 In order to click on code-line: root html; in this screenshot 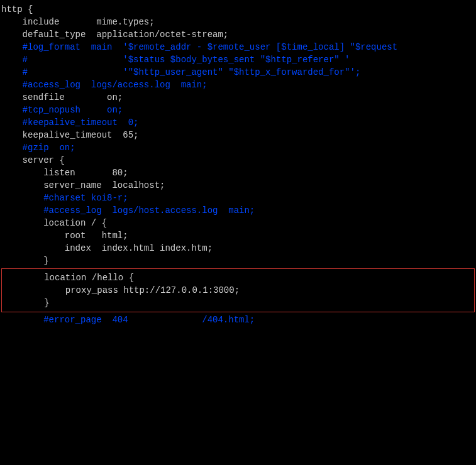, I will do `click(238, 236)`.